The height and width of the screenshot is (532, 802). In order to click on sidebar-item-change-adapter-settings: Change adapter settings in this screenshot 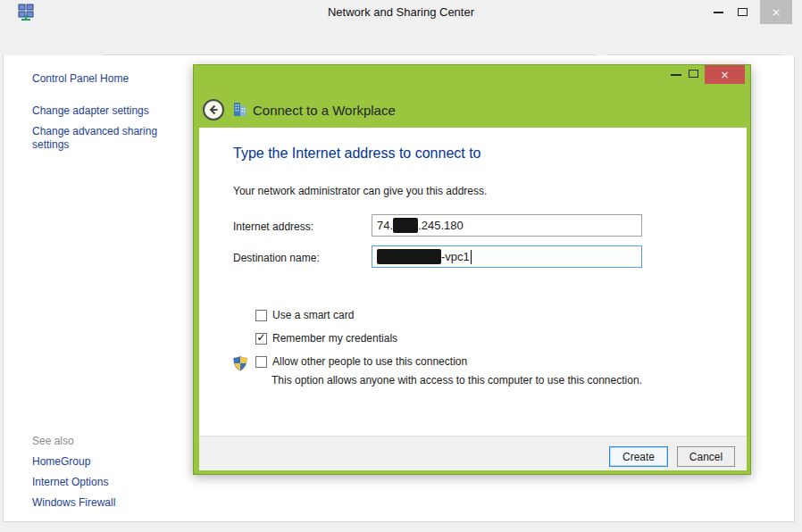, I will do `click(91, 111)`.